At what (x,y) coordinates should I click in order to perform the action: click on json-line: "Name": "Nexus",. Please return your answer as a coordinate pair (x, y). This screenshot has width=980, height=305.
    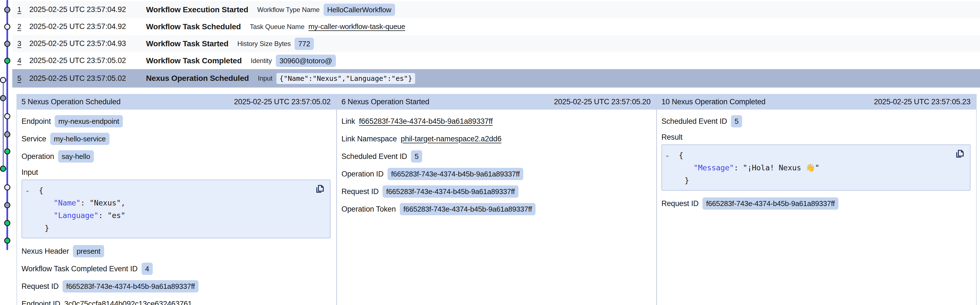
    Looking at the image, I should click on (166, 203).